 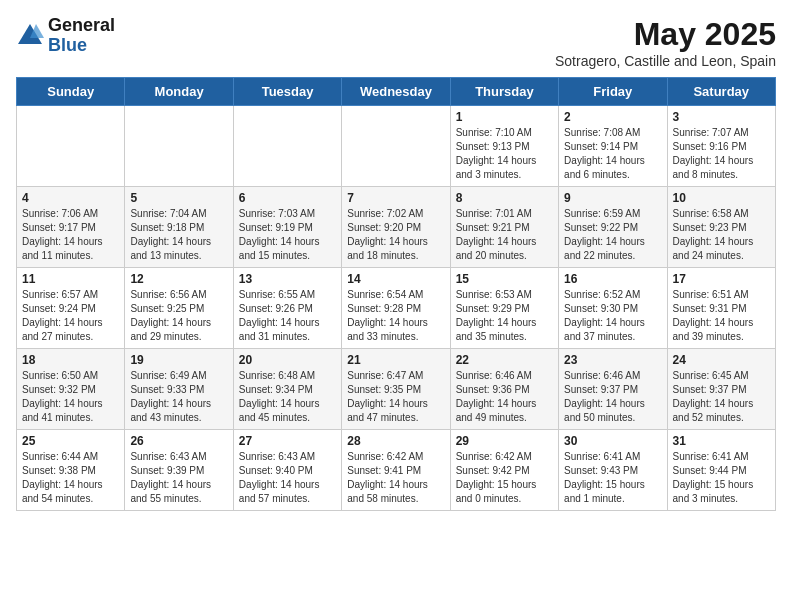 I want to click on week-row-4: 18Sunrise: 6:50 AM Sunset: 9:32 PM Dayli…, so click(x=396, y=390).